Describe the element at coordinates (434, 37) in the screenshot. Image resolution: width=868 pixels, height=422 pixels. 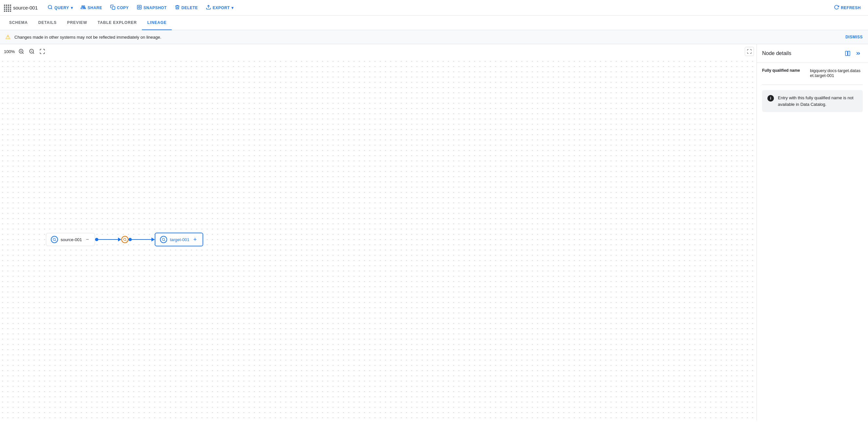
I see `notice-bar: ⚠ Changes made in other systems may not …` at that location.